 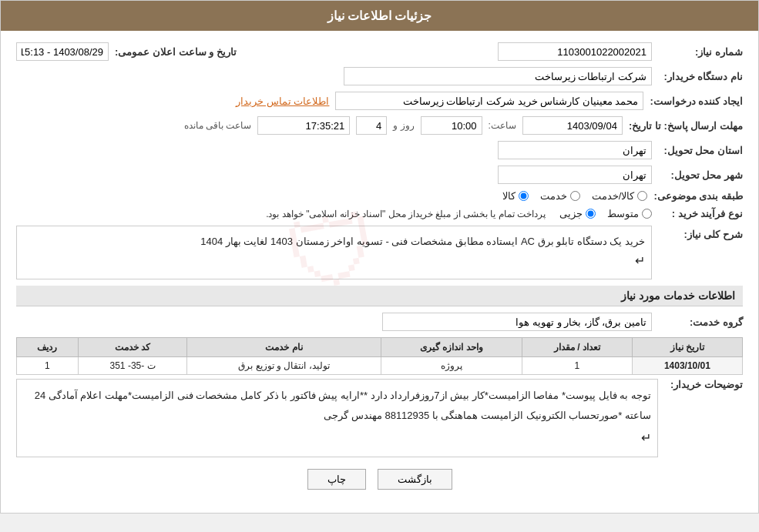 What do you see at coordinates (379, 125) in the screenshot?
I see `response-deadline-row: مهلت ارسال پاسخ: تا تاریخ: ساعت: روز و س…` at bounding box center [379, 125].